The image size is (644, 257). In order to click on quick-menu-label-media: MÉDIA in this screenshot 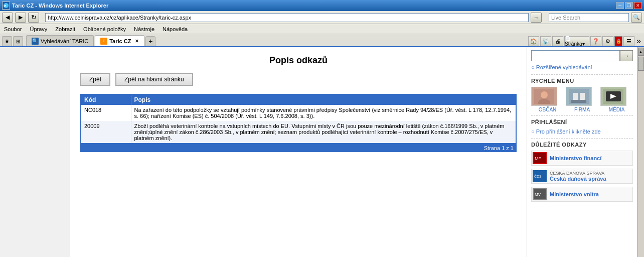, I will do `click(617, 109)`.